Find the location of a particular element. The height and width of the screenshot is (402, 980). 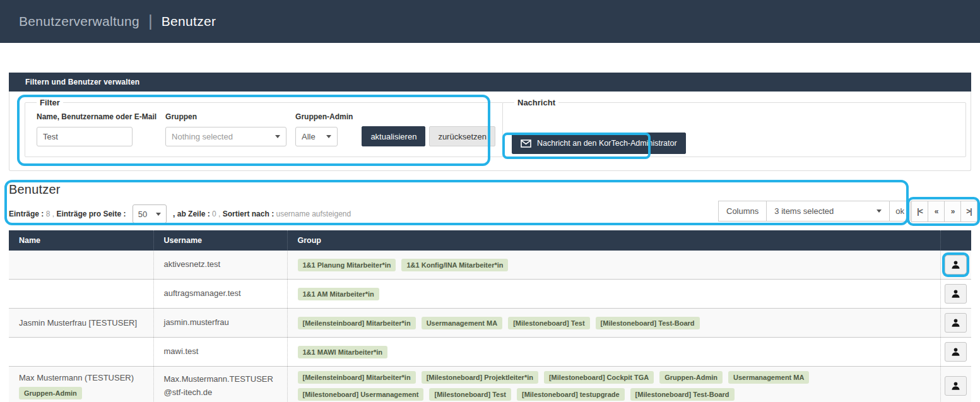

group-badge: Gruppen-Admin is located at coordinates (50, 393).